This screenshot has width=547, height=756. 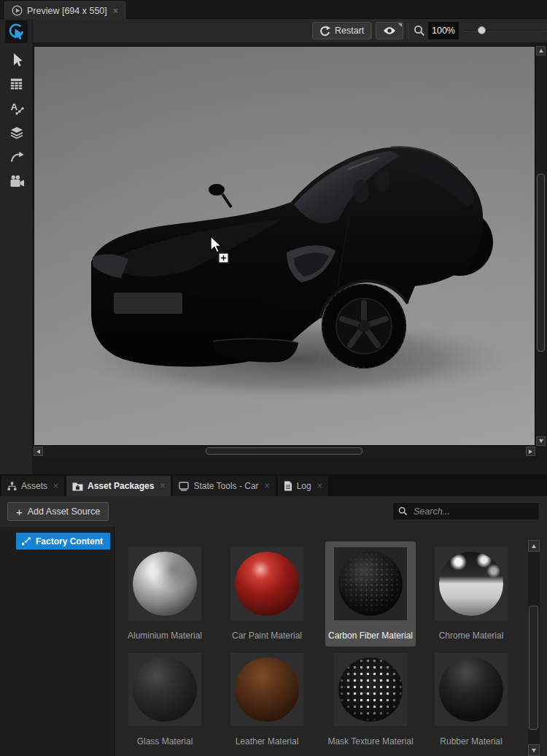 What do you see at coordinates (165, 594) in the screenshot?
I see `material-item: Aluminium Material` at bounding box center [165, 594].